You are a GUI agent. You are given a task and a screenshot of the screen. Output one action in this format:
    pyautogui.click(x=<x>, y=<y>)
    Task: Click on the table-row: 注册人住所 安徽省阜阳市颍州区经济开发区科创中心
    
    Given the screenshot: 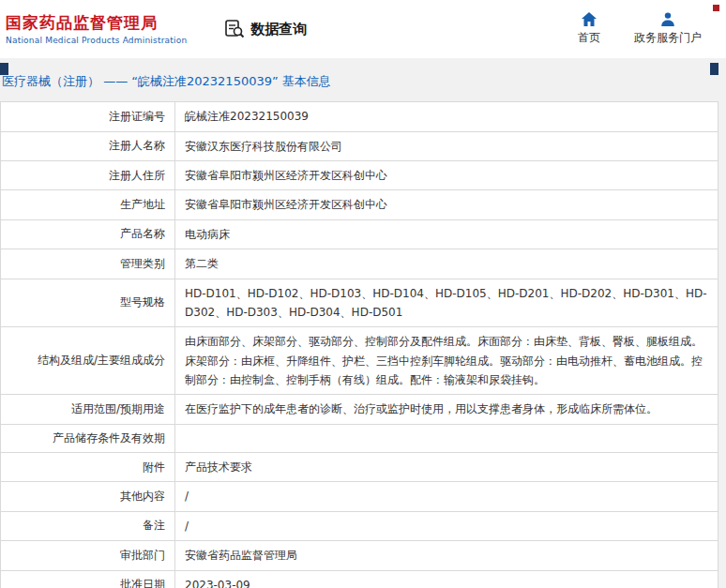 What is the action you would take?
    pyautogui.click(x=360, y=174)
    